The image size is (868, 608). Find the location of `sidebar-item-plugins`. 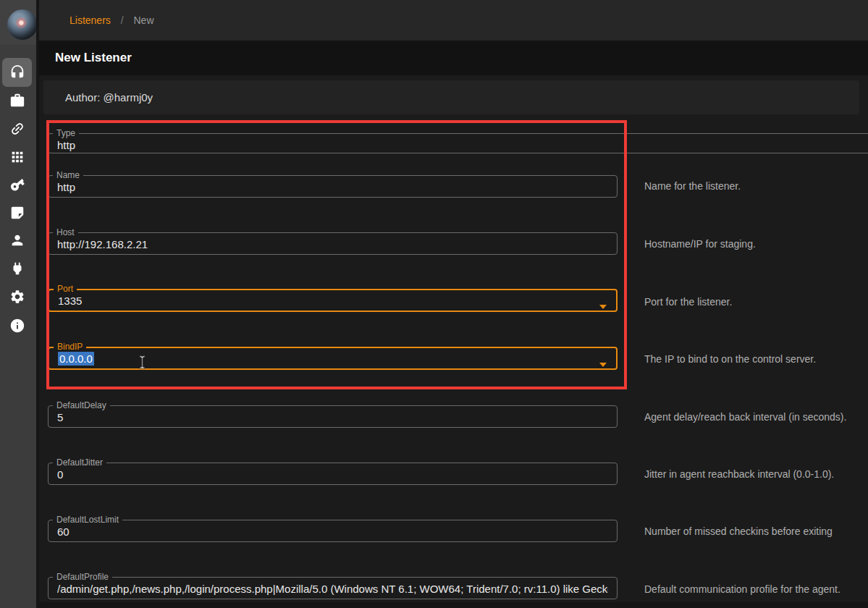

sidebar-item-plugins is located at coordinates (17, 269).